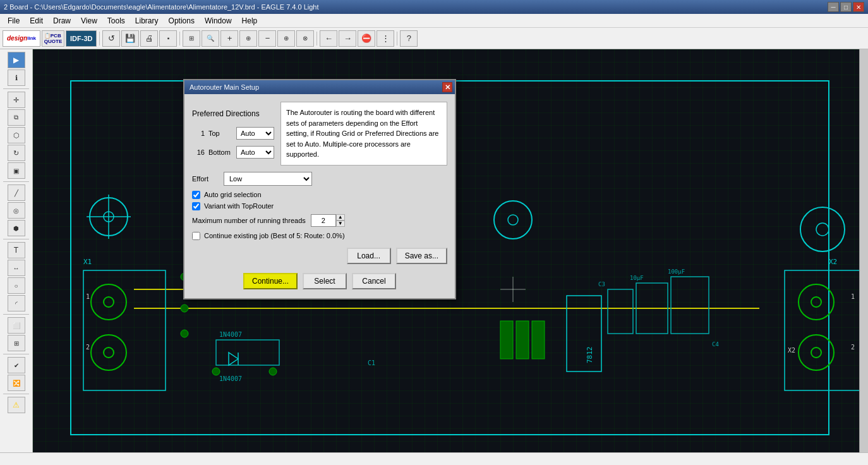  I want to click on svg-text: C1, so click(371, 363).